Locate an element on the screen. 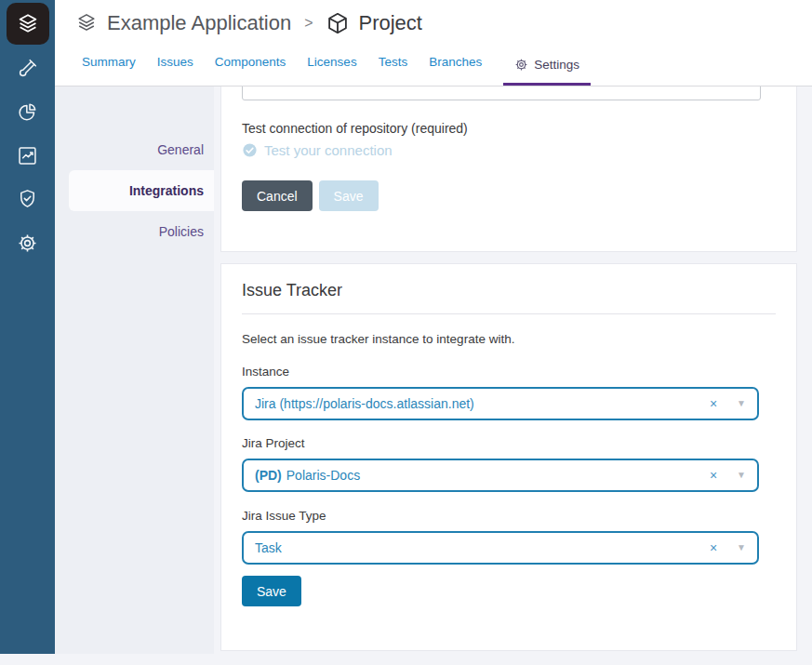  app-sidebar is located at coordinates (28, 327).